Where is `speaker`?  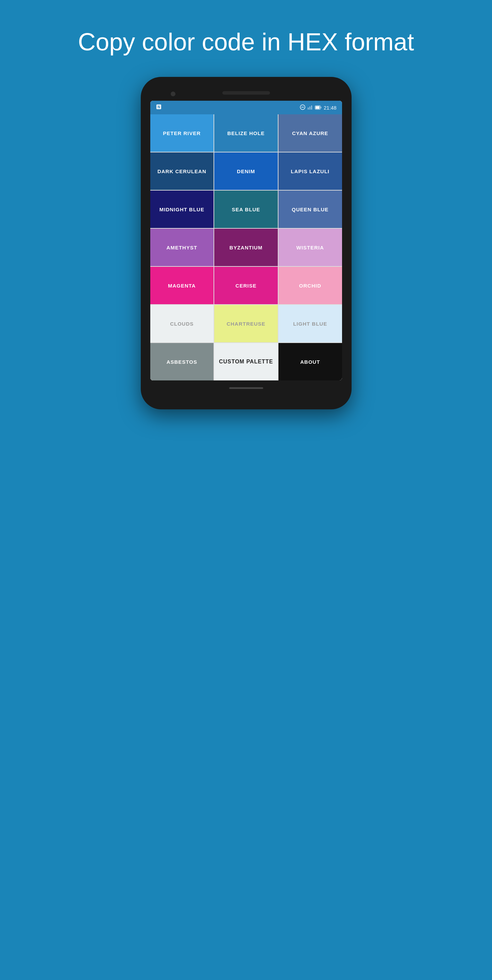
speaker is located at coordinates (246, 93).